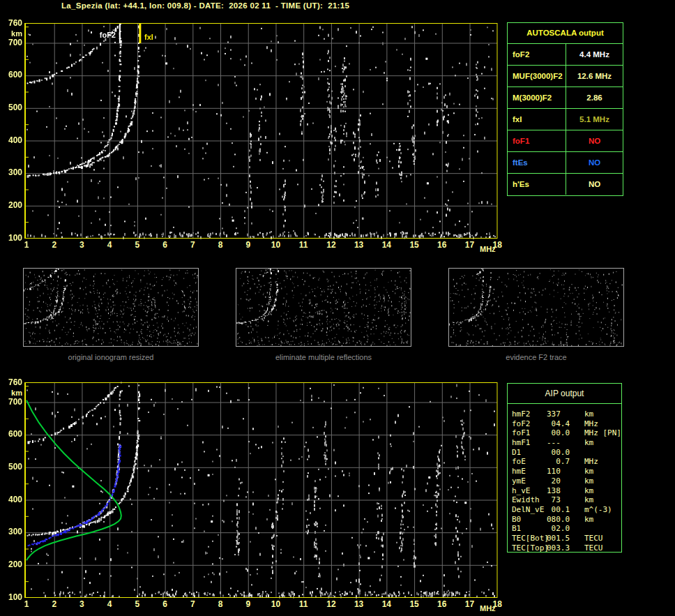 This screenshot has height=616, width=675. I want to click on aip-row-unit: m^(-3), so click(598, 510).